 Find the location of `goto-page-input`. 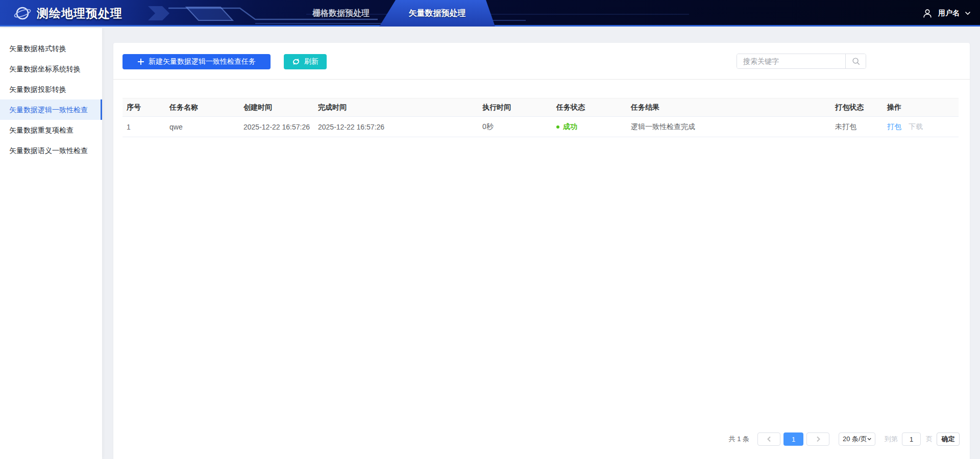

goto-page-input is located at coordinates (912, 439).